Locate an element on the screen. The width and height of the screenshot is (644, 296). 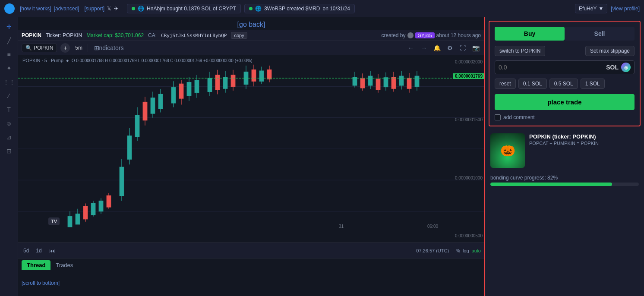
add-comment-checkbox is located at coordinates (498, 117).